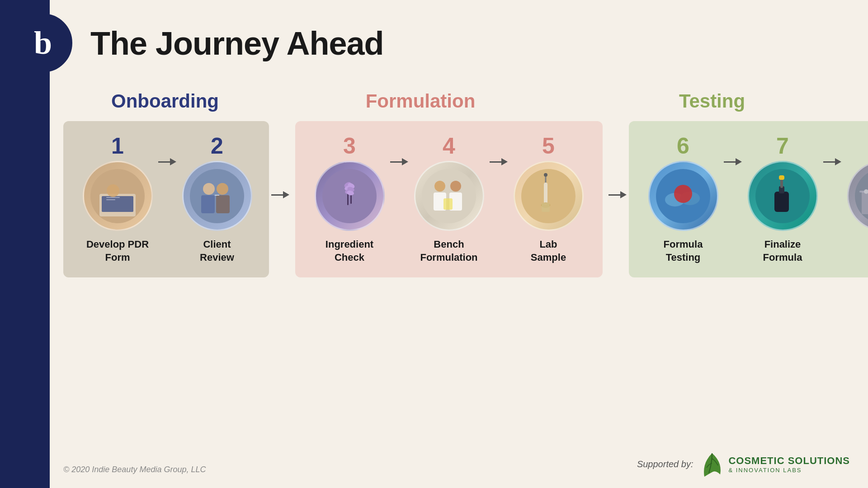  I want to click on step-7: 7 FinalizeFormula, so click(783, 199).